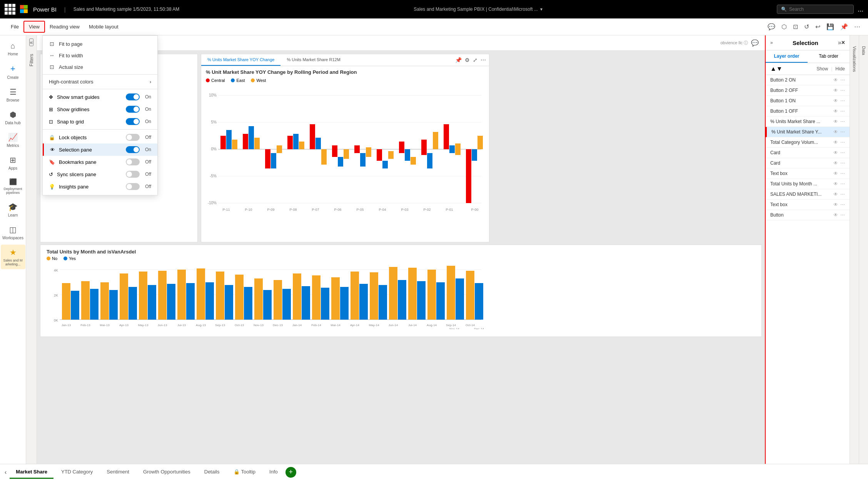 Image resolution: width=868 pixels, height=480 pixels. I want to click on bookmarks-pane-row: 🔖 Bookmarks pane Off, so click(100, 162).